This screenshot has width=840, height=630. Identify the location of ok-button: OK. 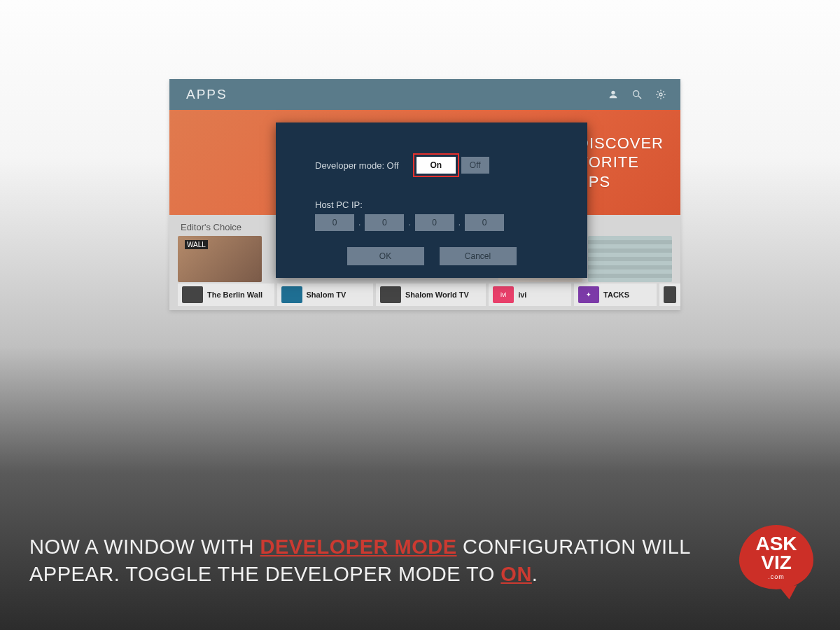
(386, 256).